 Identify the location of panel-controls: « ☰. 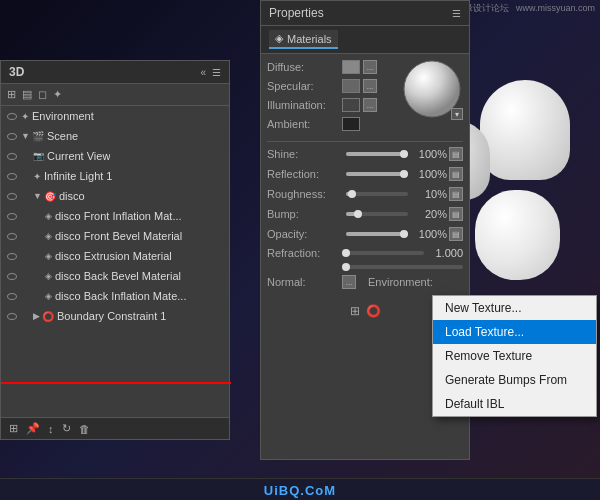
(209, 72).